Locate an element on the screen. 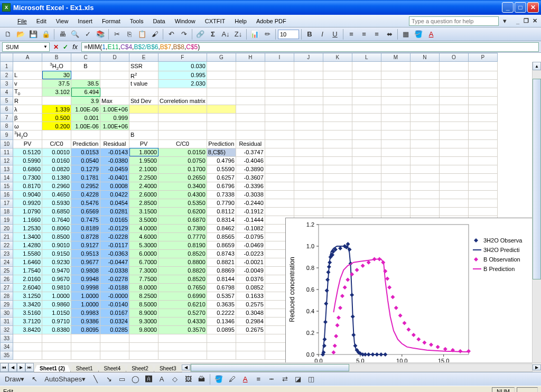  cell-G4 is located at coordinates (221, 92).